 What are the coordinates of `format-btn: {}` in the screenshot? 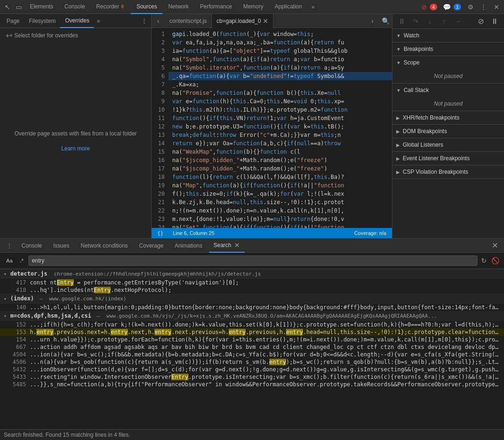 It's located at (161, 234).